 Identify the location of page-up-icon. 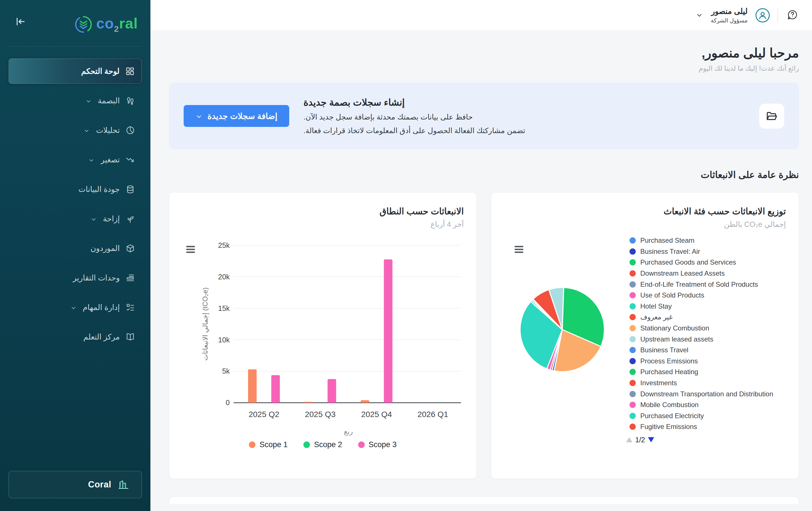
(629, 440).